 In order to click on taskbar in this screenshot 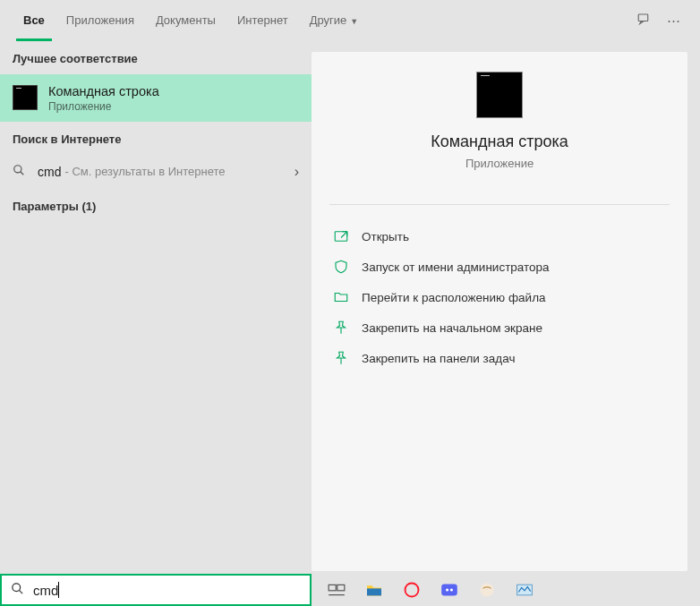, I will do `click(506, 590)`.